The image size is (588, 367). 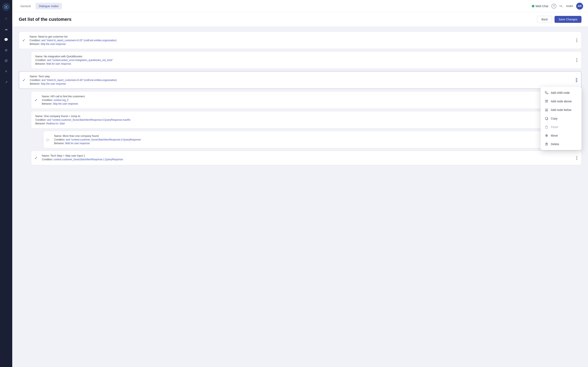 I want to click on node-1-behavior-link: Skip the user response, so click(x=53, y=44).